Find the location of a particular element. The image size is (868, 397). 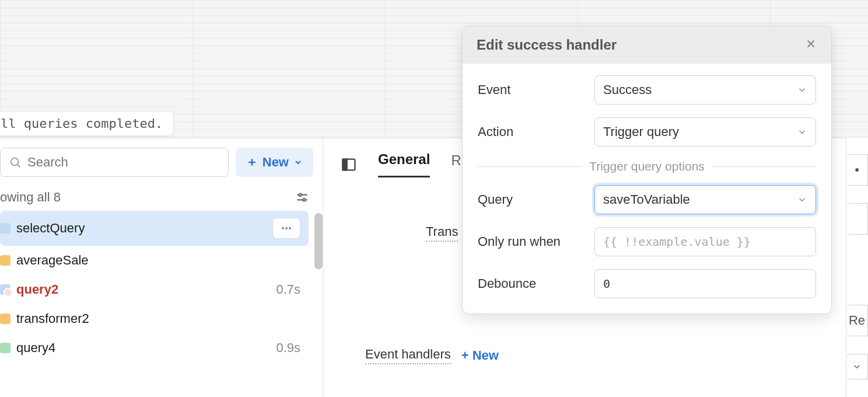

only-run-input is located at coordinates (705, 242).